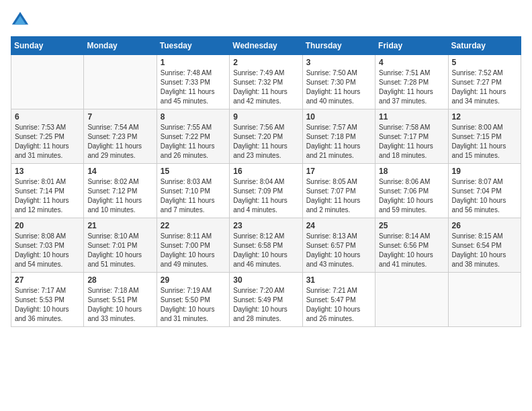 This screenshot has height=411, width=532. What do you see at coordinates (266, 46) in the screenshot?
I see `header-row: SundayMondayTuesdayWednesdayThursdayFrid…` at bounding box center [266, 46].